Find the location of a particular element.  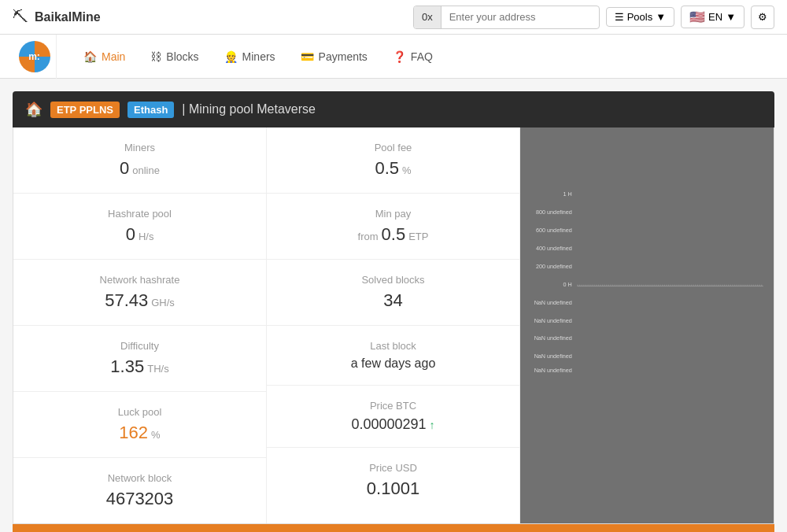

network-hashrate-unit: GH/s is located at coordinates (163, 302).